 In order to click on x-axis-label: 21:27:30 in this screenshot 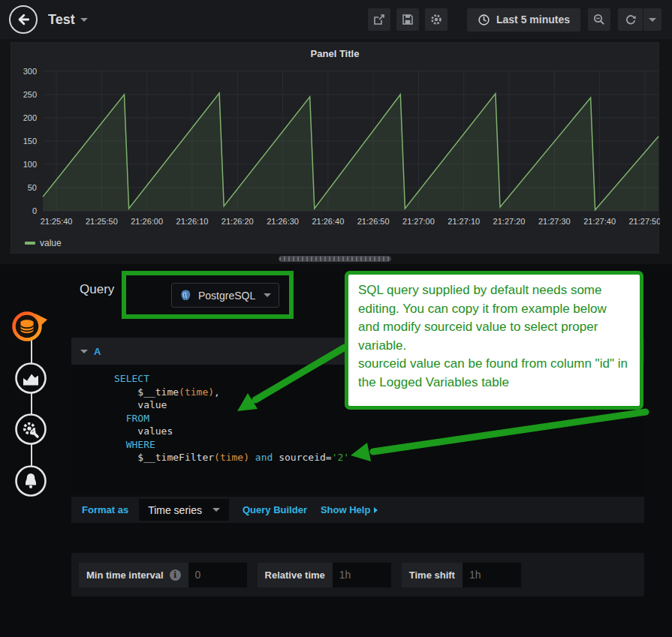, I will do `click(554, 221)`.